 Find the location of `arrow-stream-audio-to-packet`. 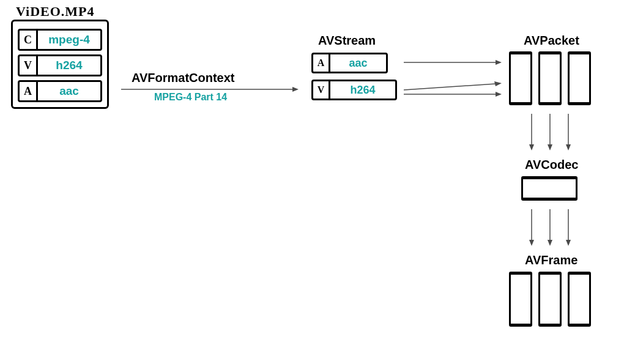

arrow-stream-audio-to-packet is located at coordinates (453, 62).